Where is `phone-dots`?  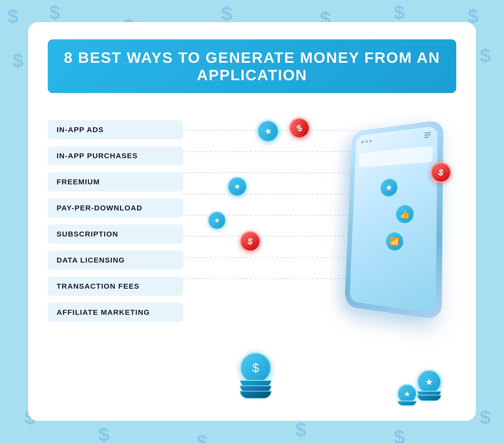 phone-dots is located at coordinates (366, 142).